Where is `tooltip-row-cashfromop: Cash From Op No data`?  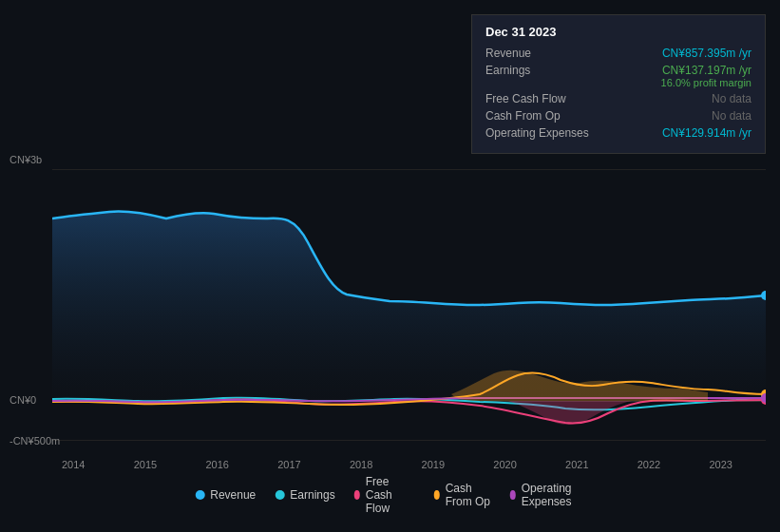
tooltip-row-cashfromop: Cash From Op No data is located at coordinates (618, 116).